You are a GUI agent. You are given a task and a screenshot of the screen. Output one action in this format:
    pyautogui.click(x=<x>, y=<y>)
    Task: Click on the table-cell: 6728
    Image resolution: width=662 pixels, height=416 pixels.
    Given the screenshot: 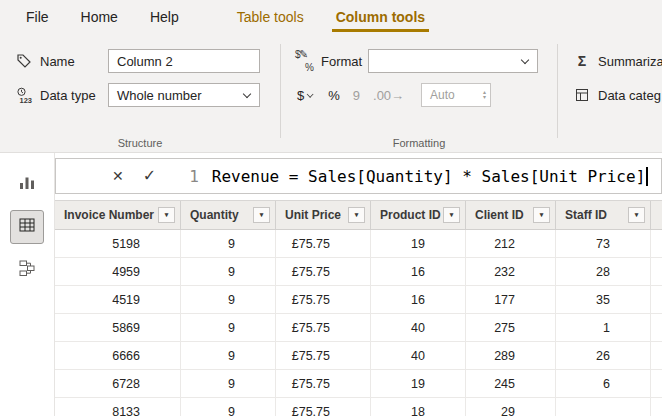 What is the action you would take?
    pyautogui.click(x=118, y=384)
    